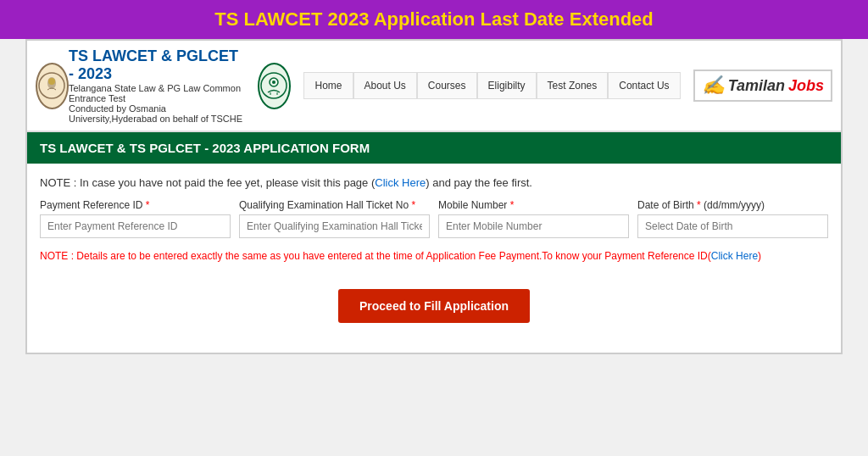 Image resolution: width=868 pixels, height=456 pixels. Describe the element at coordinates (170, 86) in the screenshot. I see `logo-area: TS LAWCET & PGLCET - 2023 Telangana Stat…` at that location.